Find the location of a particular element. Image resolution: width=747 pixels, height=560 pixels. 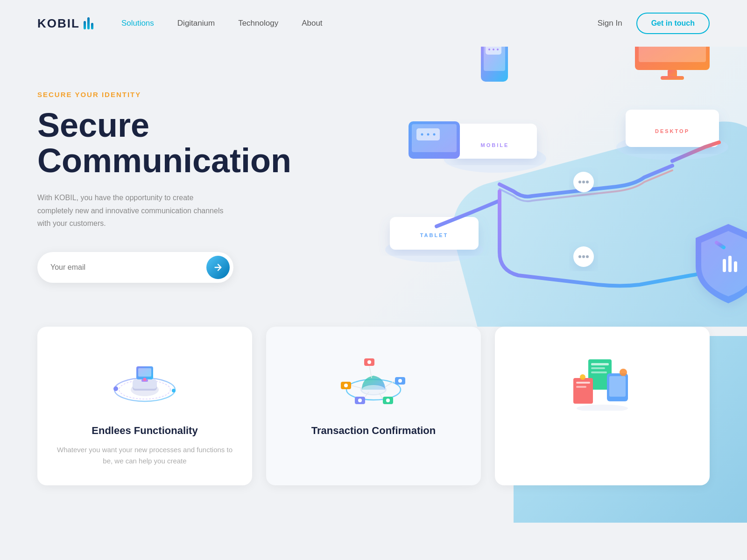

email-form is located at coordinates (135, 267).